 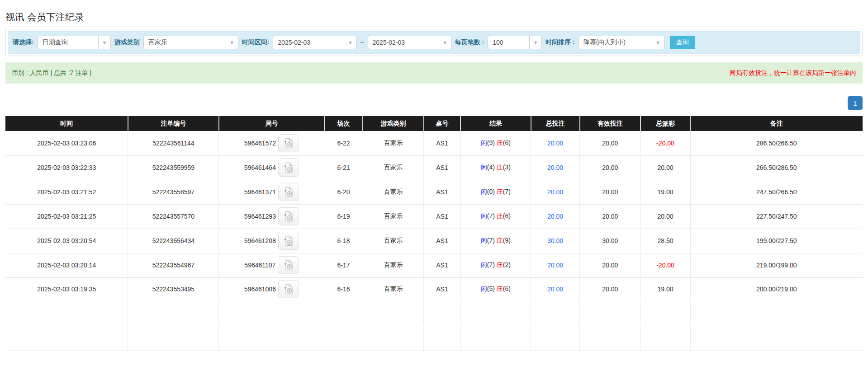 I want to click on date-to-select: 2025-02-03 ▼, so click(x=410, y=42).